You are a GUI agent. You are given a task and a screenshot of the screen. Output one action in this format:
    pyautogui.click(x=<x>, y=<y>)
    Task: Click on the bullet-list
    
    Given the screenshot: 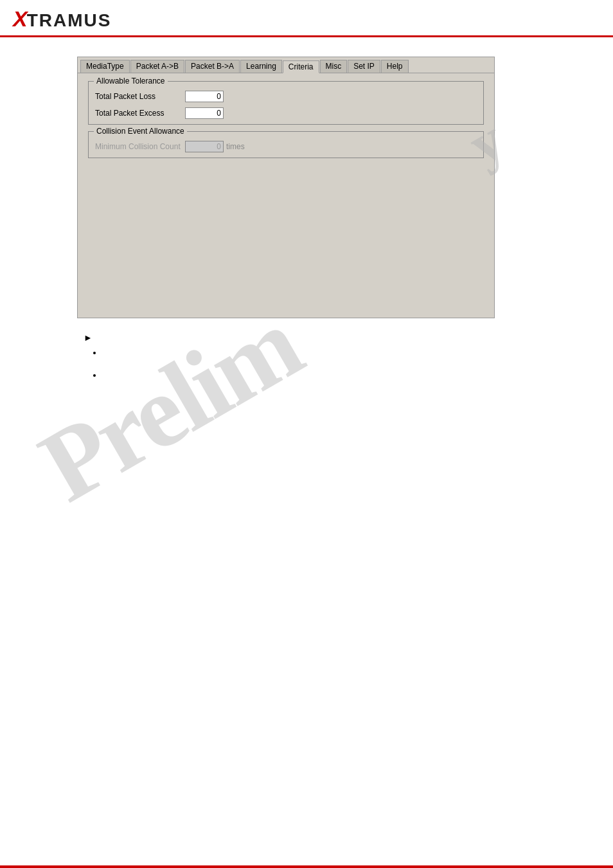 What is the action you would take?
    pyautogui.click(x=342, y=364)
    